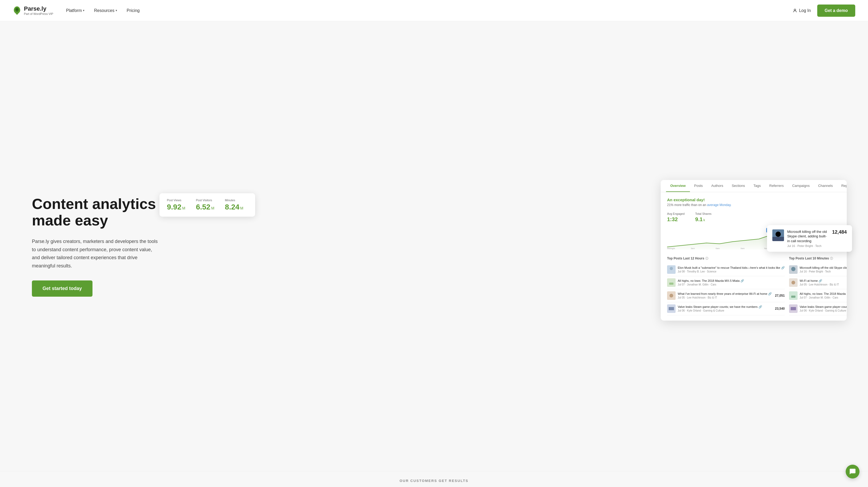  Describe the element at coordinates (823, 298) in the screenshot. I see `post-meta: Jul 07 · Jonathan M. Gitlin · Cars` at that location.